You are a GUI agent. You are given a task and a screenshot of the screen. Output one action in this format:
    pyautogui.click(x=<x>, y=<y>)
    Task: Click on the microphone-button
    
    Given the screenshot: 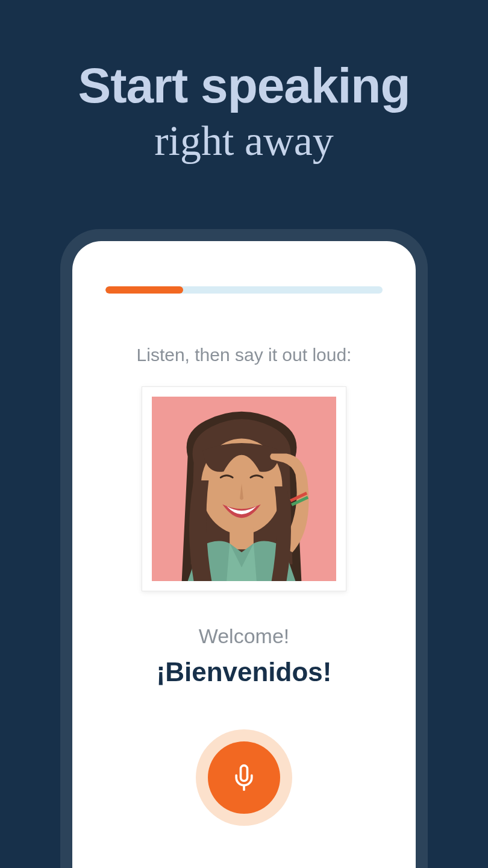 What is the action you would take?
    pyautogui.click(x=244, y=778)
    